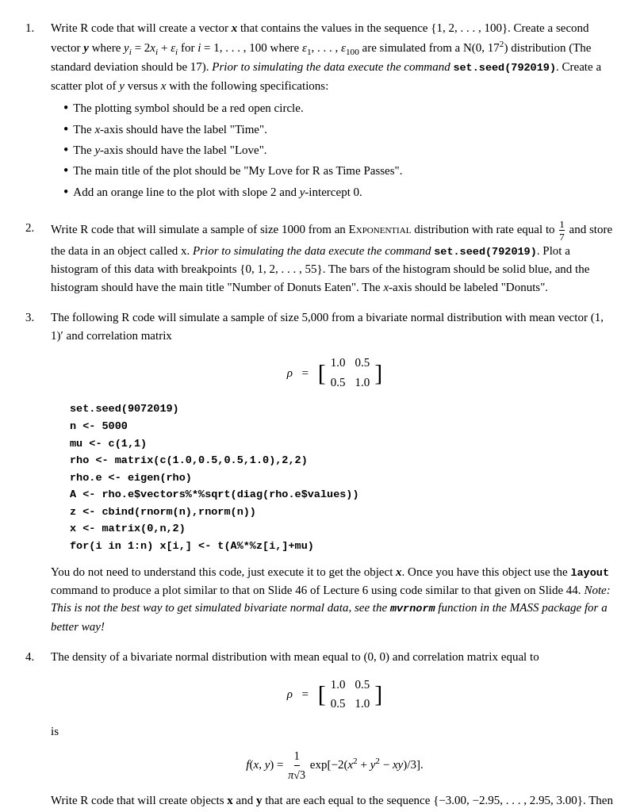 The image size is (644, 812). I want to click on problem-number-4: 4., so click(35, 657).